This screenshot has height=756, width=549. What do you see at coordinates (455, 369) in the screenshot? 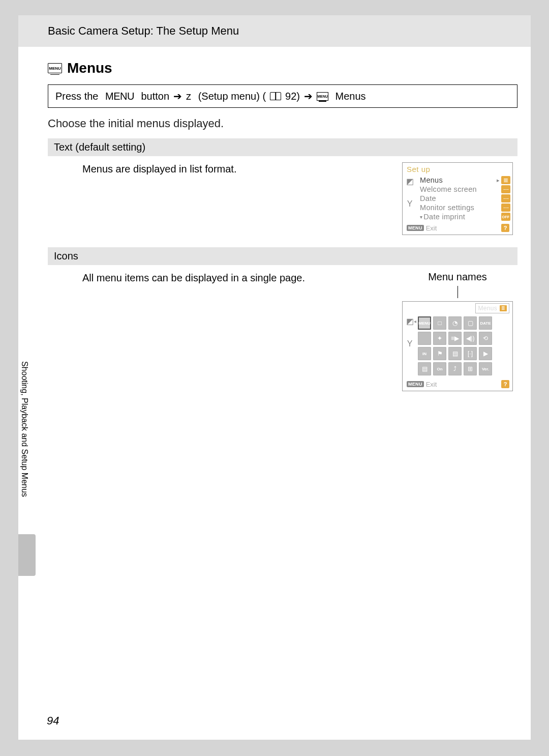
I see `grid-icon: ⤴` at bounding box center [455, 369].